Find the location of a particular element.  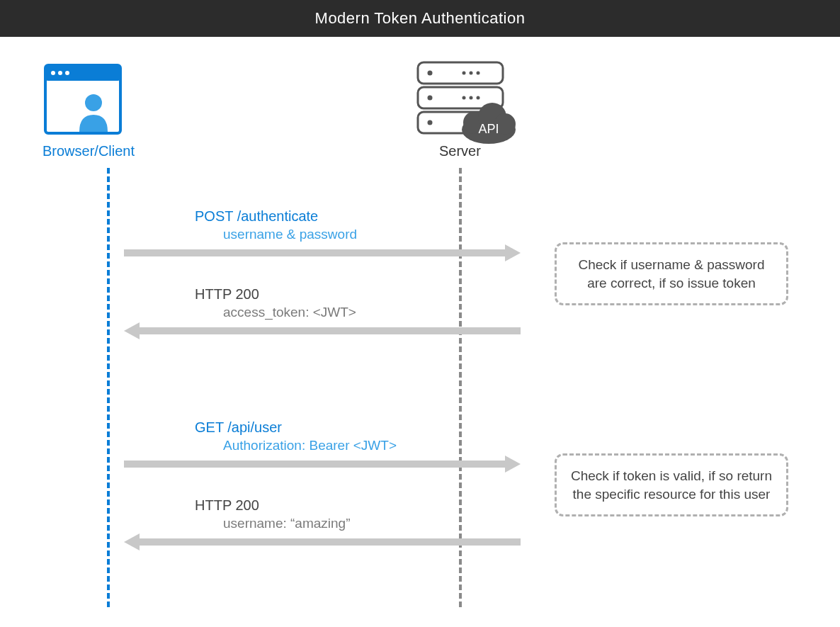

client-label: Browser/Client is located at coordinates (89, 152).